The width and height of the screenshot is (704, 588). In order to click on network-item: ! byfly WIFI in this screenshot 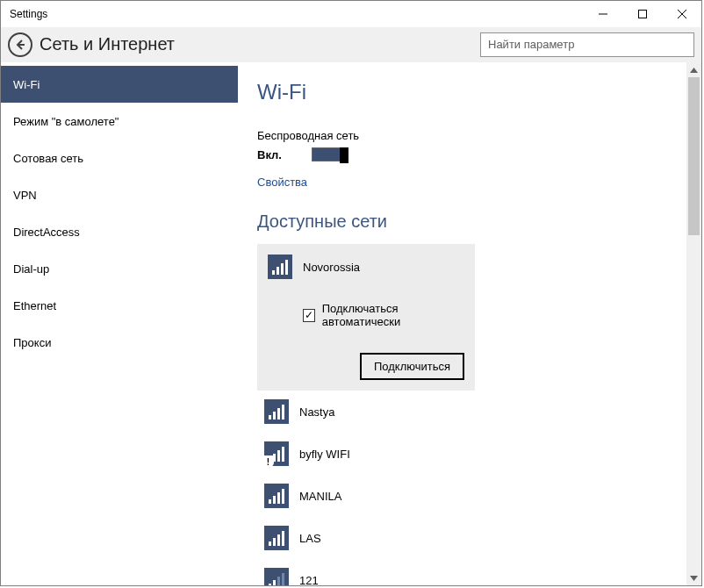, I will do `click(462, 454)`.